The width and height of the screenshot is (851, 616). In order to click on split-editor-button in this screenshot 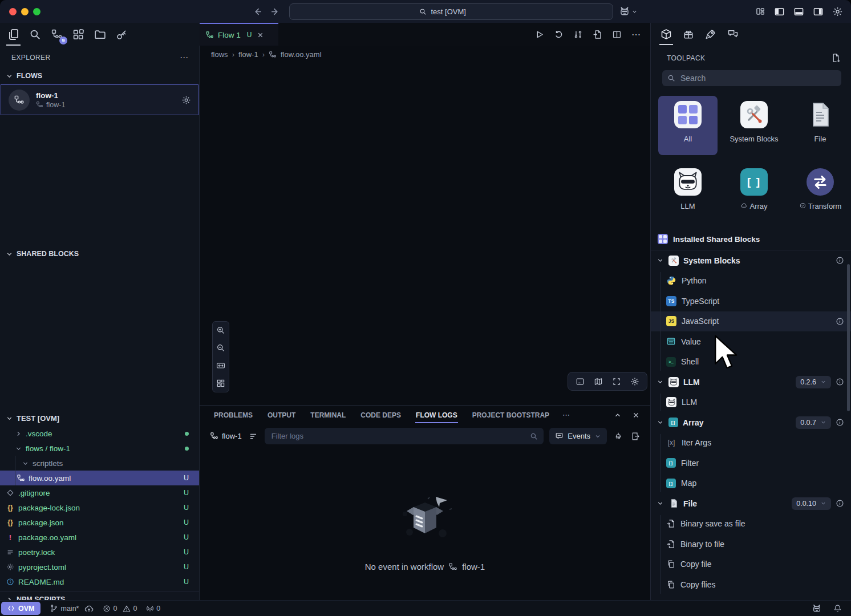, I will do `click(617, 34)`.